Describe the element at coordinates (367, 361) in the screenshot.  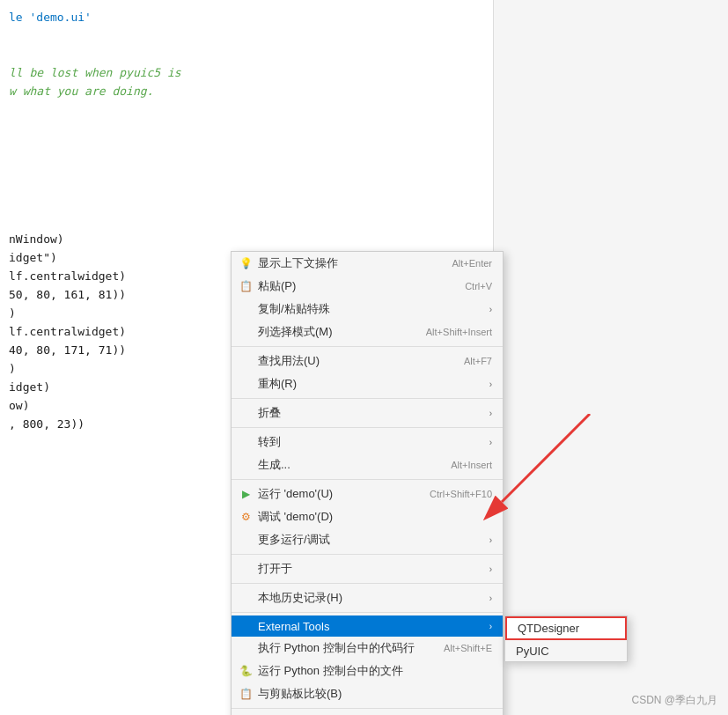
I see `menu-item-find-usage: 查找用法(U) Alt+F7` at that location.